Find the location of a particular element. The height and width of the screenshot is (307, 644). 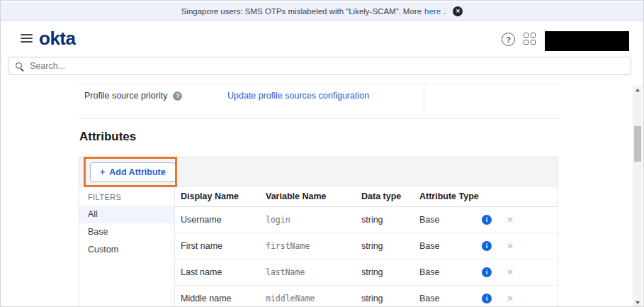

table-header-row: Display NameVariable NameData typeAttrib… is located at coordinates (366, 197).